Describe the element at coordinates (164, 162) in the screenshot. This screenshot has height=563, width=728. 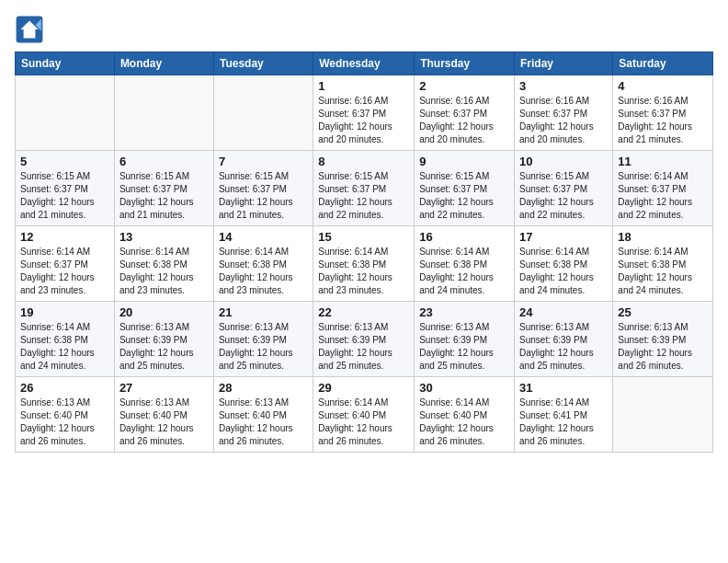
I see `day-number: 6` at that location.